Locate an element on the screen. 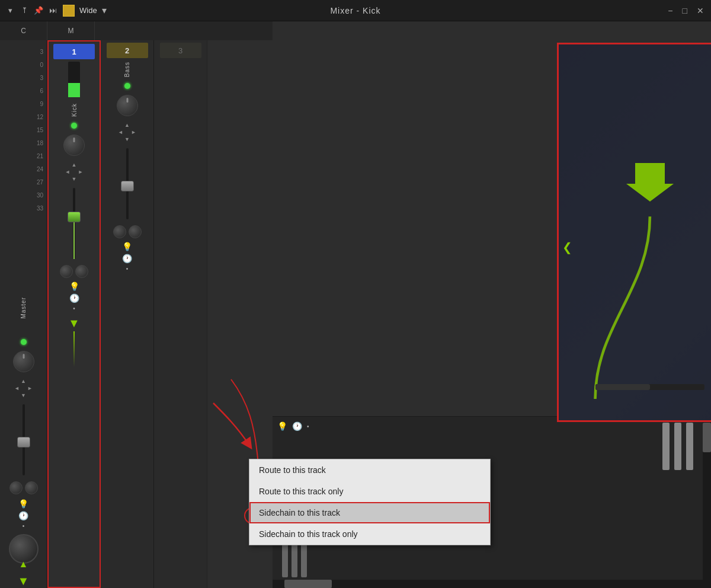  bass-plugin-icon: 💡 is located at coordinates (127, 247).